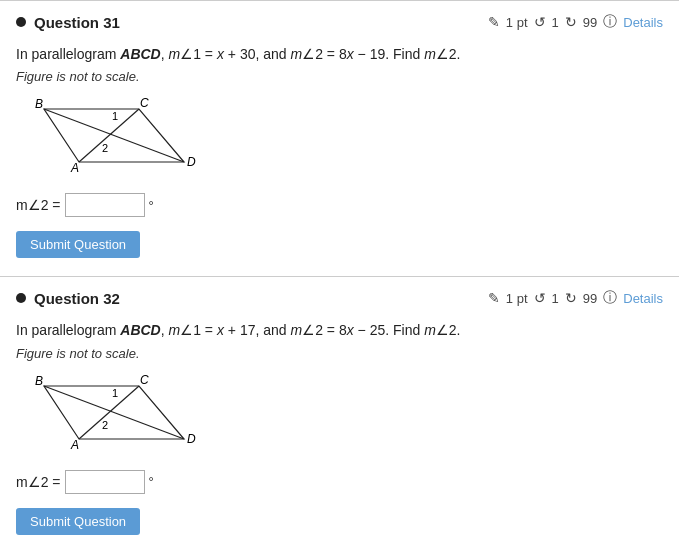  Describe the element at coordinates (340, 330) in the screenshot. I see `angle2-eq-32: m∠2 = 8x − 25.` at that location.